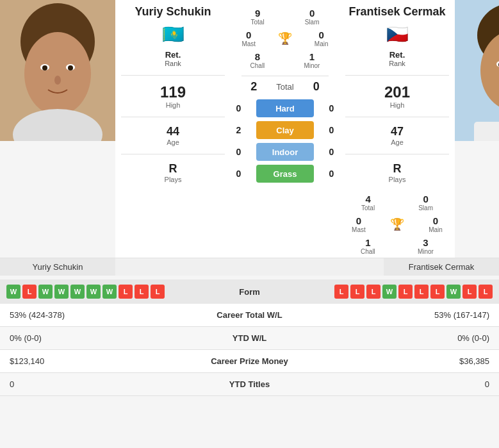 The width and height of the screenshot is (499, 448). Describe the element at coordinates (258, 60) in the screenshot. I see `left-chall-cell: 8 Chall` at that location.